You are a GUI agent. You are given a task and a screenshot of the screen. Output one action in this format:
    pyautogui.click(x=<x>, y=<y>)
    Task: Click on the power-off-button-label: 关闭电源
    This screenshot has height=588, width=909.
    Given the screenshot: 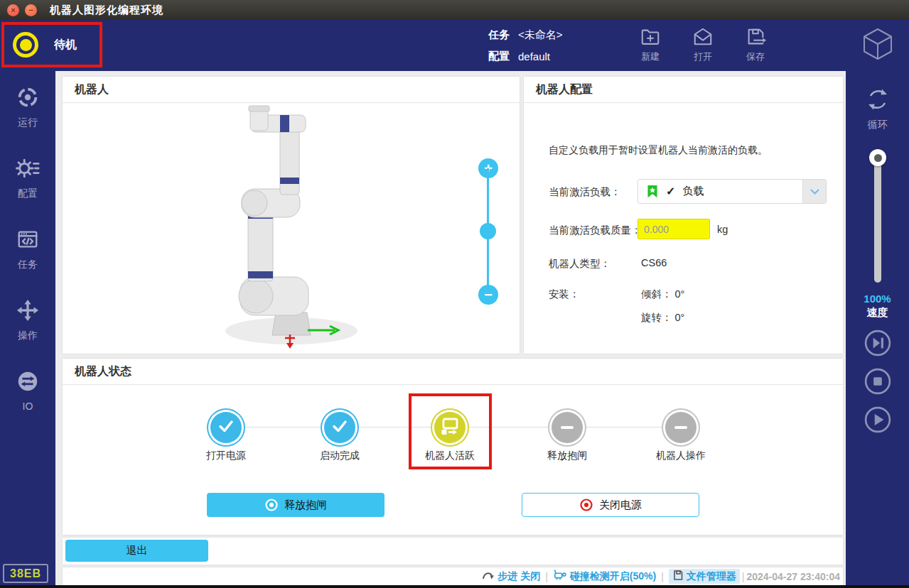 What is the action you would take?
    pyautogui.click(x=620, y=506)
    